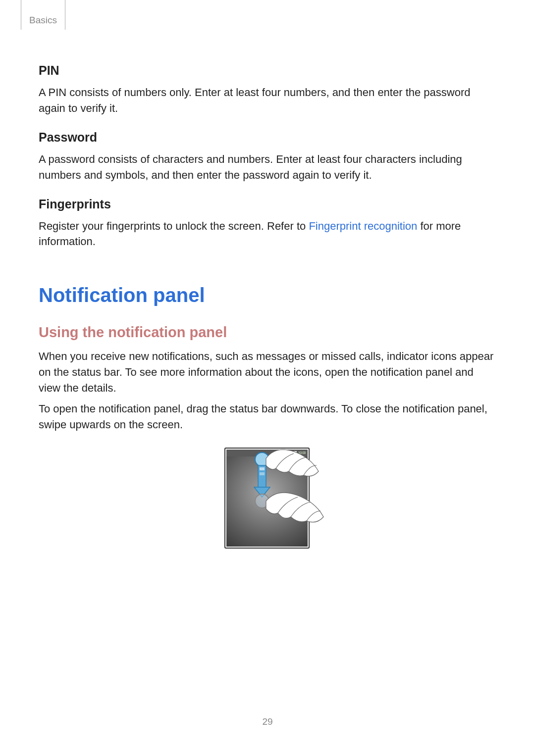 The height and width of the screenshot is (756, 535). Describe the element at coordinates (268, 156) in the screenshot. I see `section-password: Password A password consists of characte…` at that location.